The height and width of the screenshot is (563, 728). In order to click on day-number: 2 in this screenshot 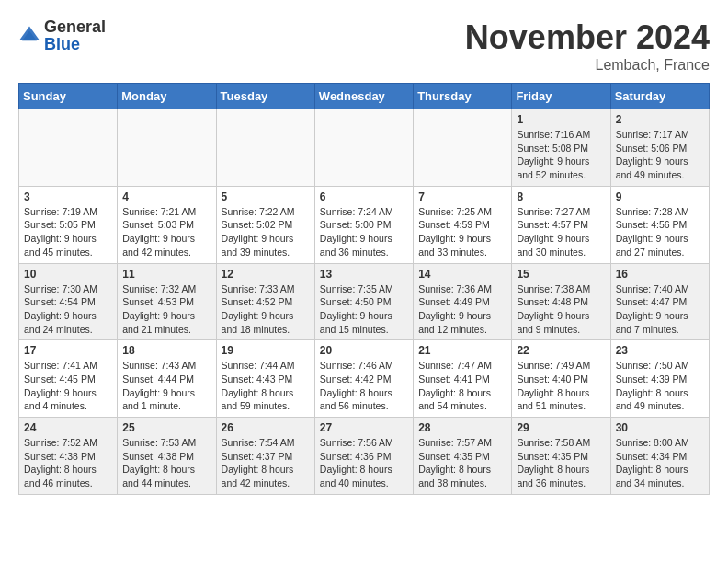, I will do `click(660, 120)`.